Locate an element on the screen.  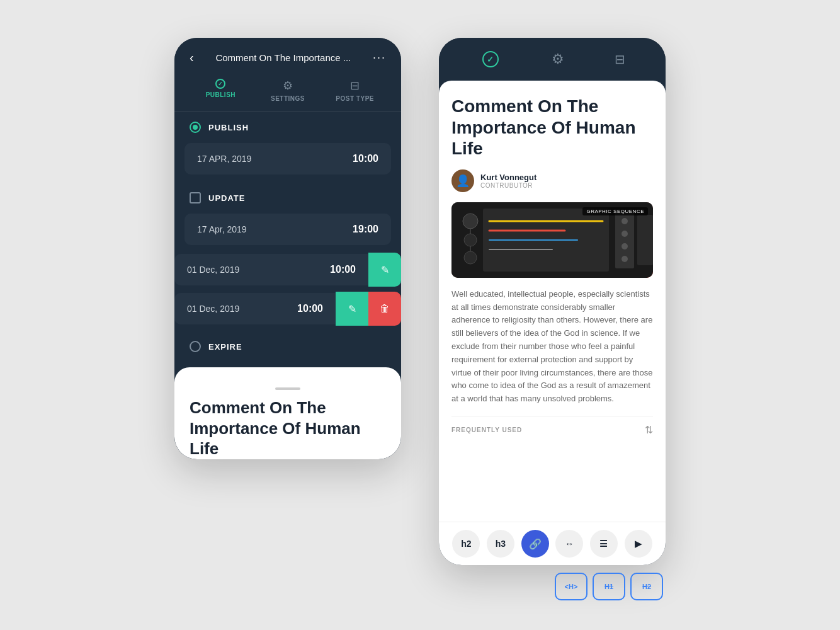
publish-section-row: PUBLISH is located at coordinates (288, 127).